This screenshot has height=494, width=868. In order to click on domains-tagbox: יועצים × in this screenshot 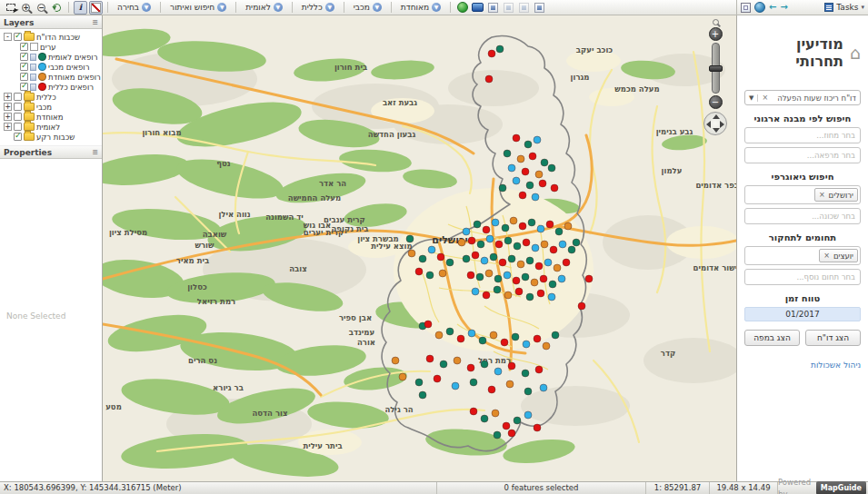, I will do `click(803, 256)`.